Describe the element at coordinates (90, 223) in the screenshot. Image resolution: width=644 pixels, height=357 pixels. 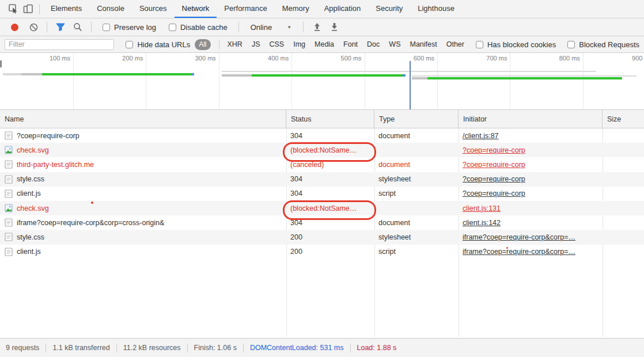
I see `request-name: iframe?coep=require-corp&corp=cross-orig…` at that location.